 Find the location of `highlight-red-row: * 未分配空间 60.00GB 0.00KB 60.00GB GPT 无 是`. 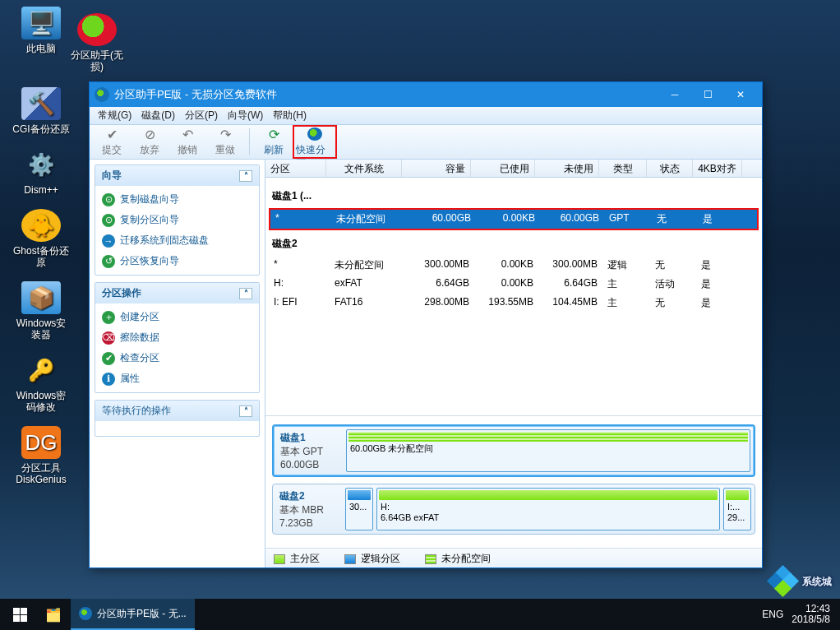

highlight-red-row: * 未分配空间 60.00GB 0.00KB 60.00GB GPT 无 是 is located at coordinates (514, 219).